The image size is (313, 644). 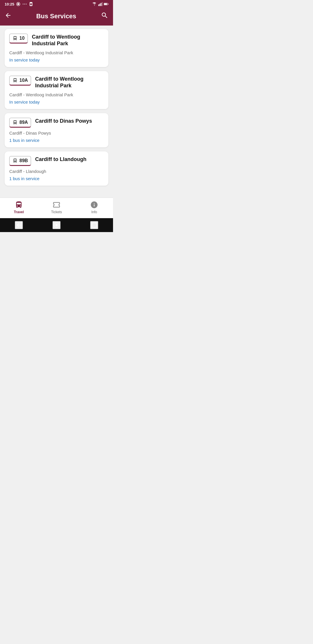 What do you see at coordinates (9, 4) in the screenshot?
I see `status-time: 10:25` at bounding box center [9, 4].